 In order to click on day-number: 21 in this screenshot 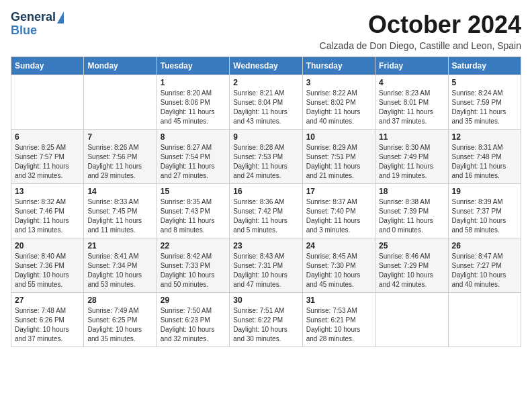, I will do `click(120, 246)`.